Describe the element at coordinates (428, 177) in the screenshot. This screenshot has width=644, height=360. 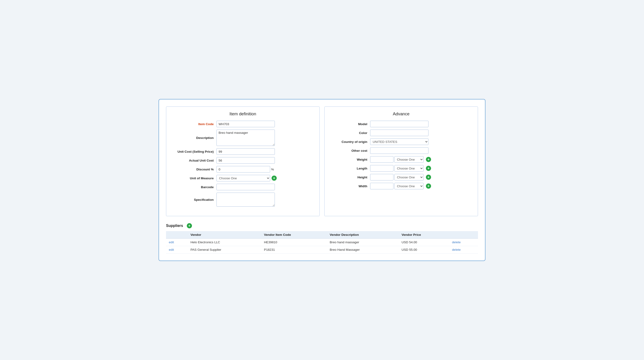
I see `height-add-button: +` at that location.